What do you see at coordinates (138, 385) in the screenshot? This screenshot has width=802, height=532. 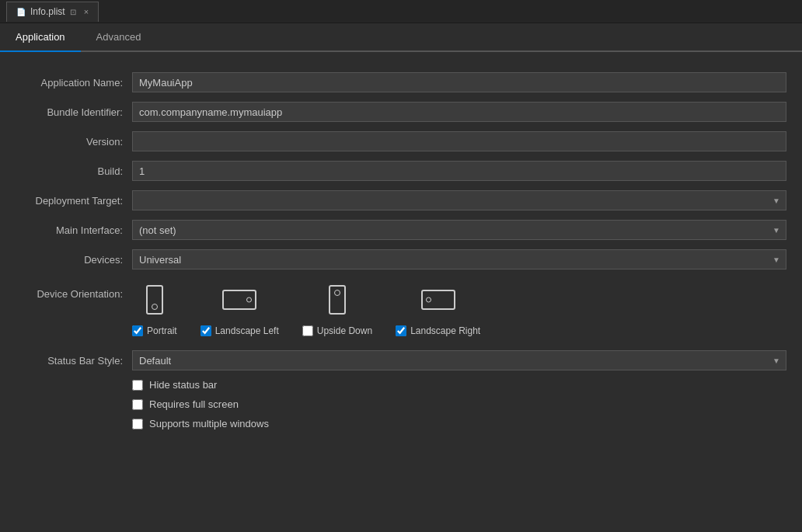 I see `hide-status-bar-checkbox` at bounding box center [138, 385].